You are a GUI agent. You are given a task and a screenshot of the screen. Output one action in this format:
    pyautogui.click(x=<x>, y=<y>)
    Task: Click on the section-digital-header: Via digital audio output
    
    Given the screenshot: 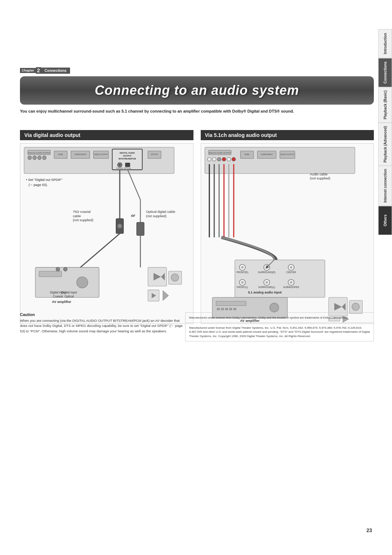 What is the action you would take?
    pyautogui.click(x=107, y=135)
    